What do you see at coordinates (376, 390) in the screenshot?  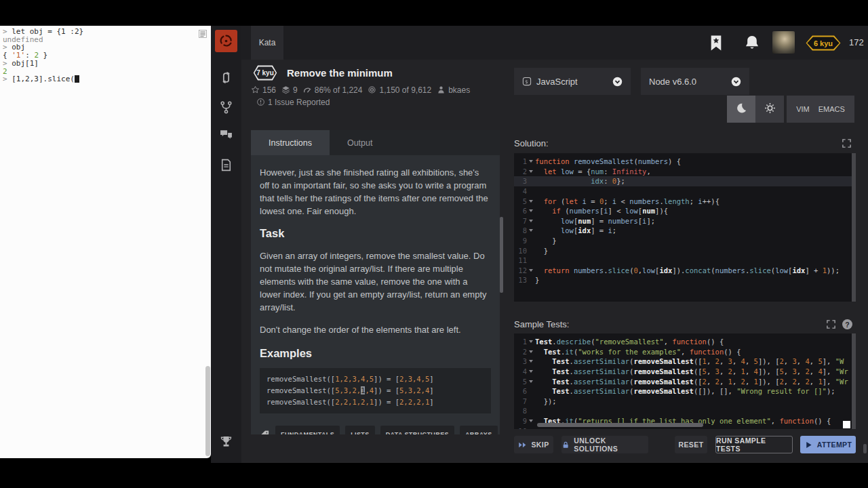 I see `examples-code-block: removeSmallest([1,2,3,4,5]) = [2,3,4,5]r…` at bounding box center [376, 390].